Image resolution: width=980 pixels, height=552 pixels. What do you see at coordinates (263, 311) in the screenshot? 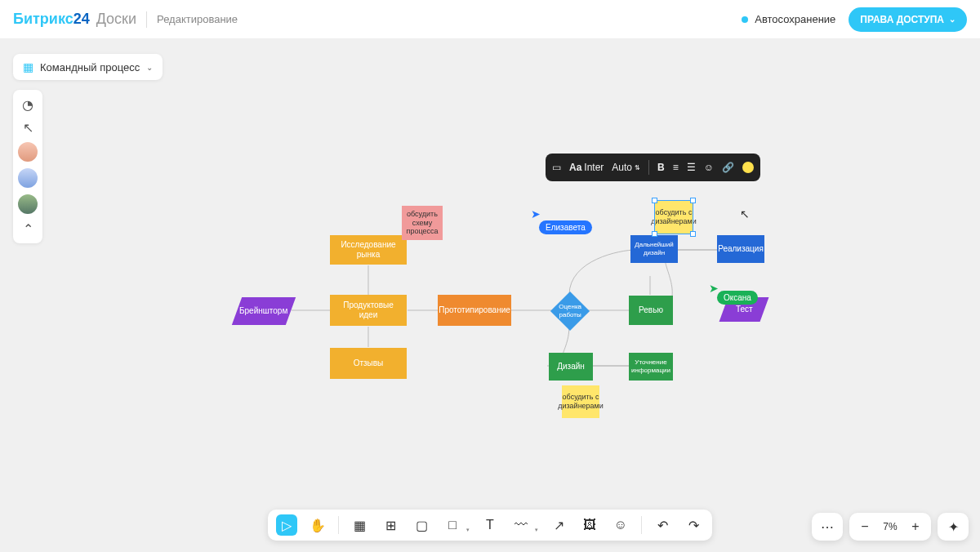
I see `node-label: Брейншторм` at bounding box center [263, 311].